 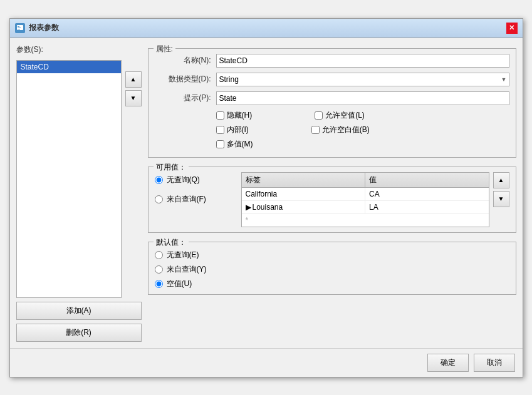 I want to click on title-bar: 报表参数 ✕, so click(x=266, y=29).